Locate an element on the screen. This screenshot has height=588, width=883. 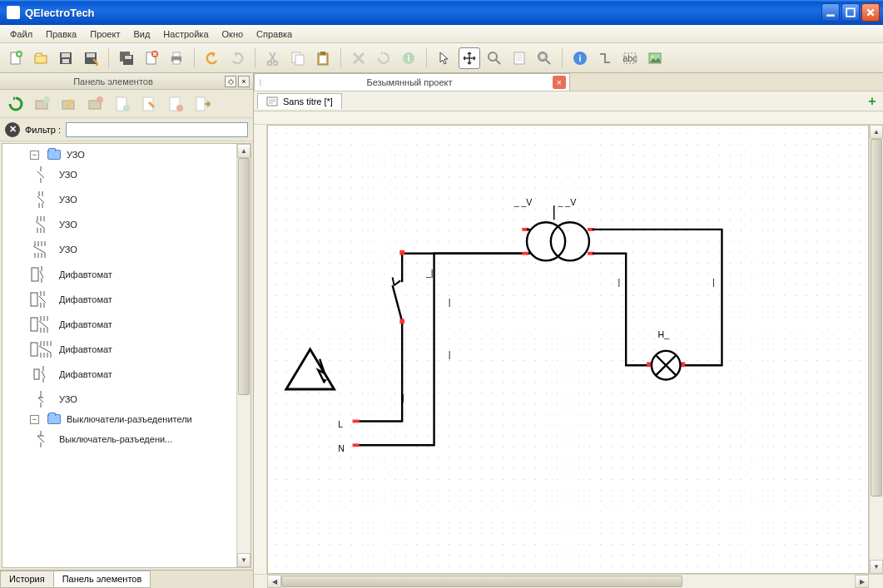
menu-window: Окно is located at coordinates (233, 34).